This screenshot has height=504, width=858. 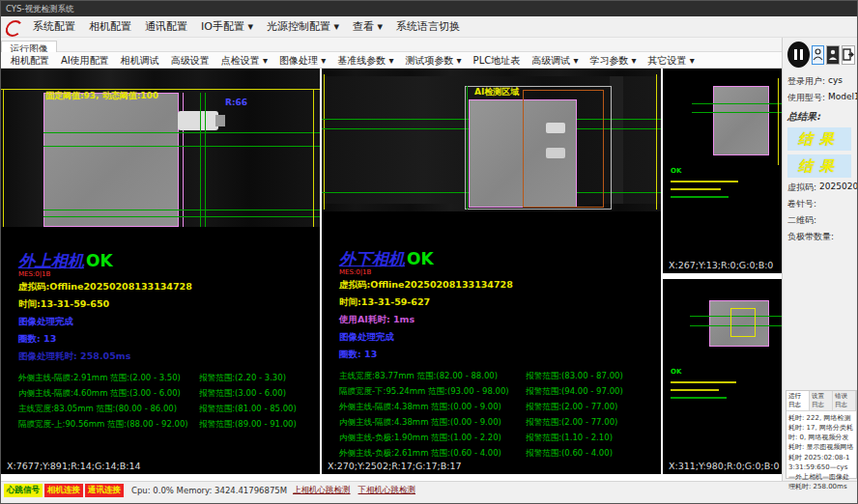 I want to click on measurement-alarm: 报警范围:(94.00 - 97.00), so click(x=593, y=392).